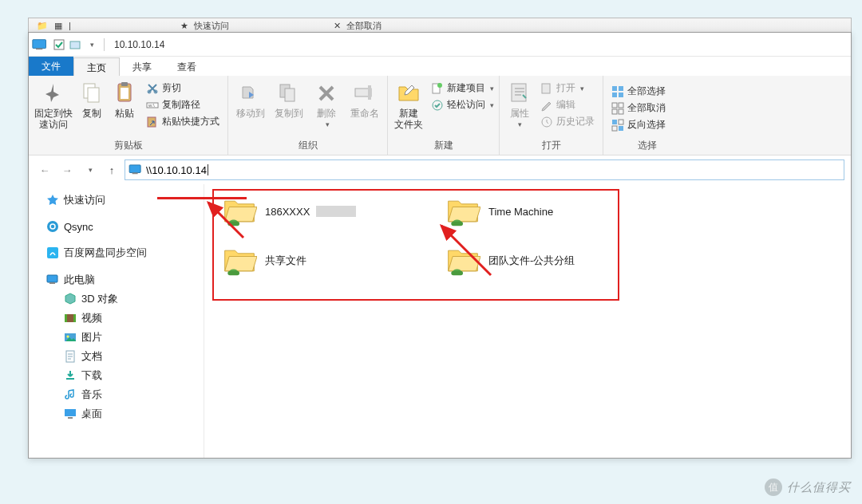 The image size is (862, 504). Describe the element at coordinates (97, 67) in the screenshot. I see `tab-home: 主页` at that location.